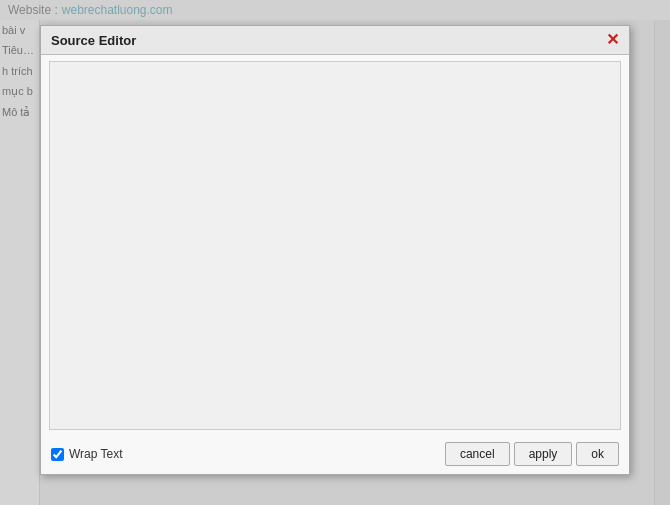 Image resolution: width=670 pixels, height=505 pixels. What do you see at coordinates (612, 40) in the screenshot?
I see `dialog-close-button: ✕` at bounding box center [612, 40].